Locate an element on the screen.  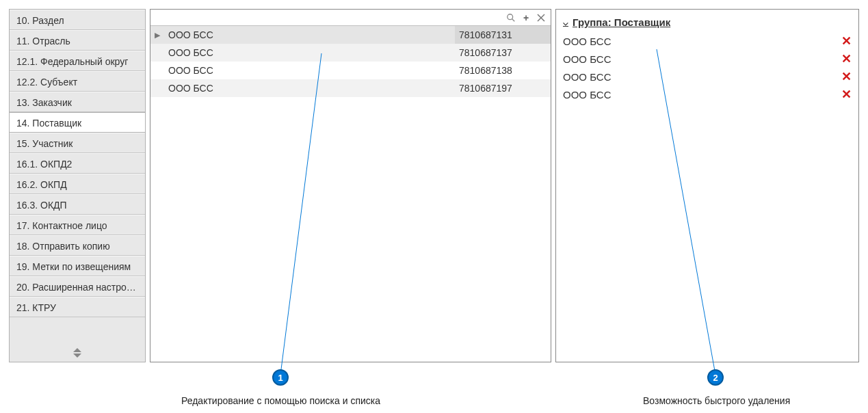
group-header: ⌵ Группа: Поставщик is located at coordinates (707, 22).